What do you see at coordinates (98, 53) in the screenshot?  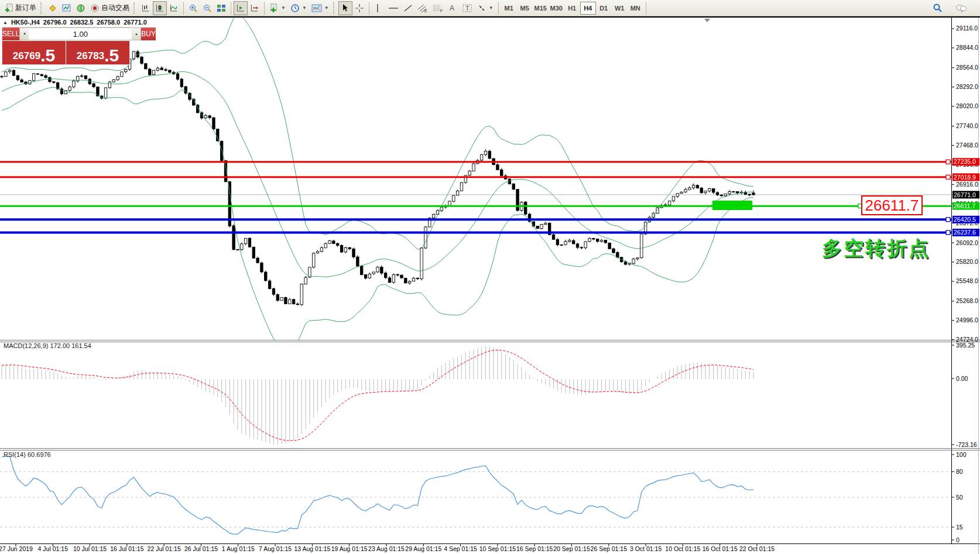 I see `buy-price: 26783.5` at bounding box center [98, 53].